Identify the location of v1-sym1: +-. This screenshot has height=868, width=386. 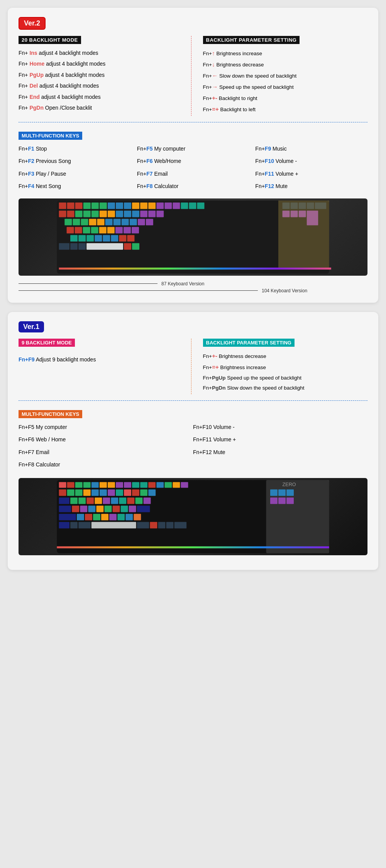
(215, 356).